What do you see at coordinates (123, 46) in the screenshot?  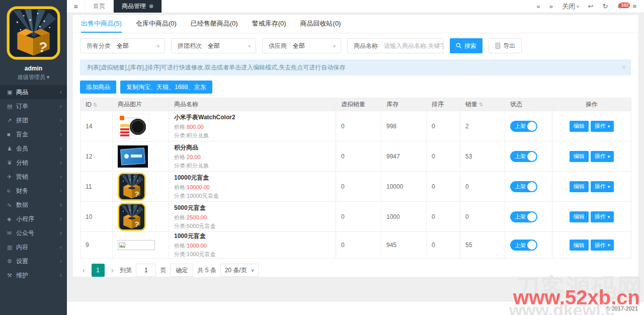 I see `category-select: 所有分类 全部 ▾` at bounding box center [123, 46].